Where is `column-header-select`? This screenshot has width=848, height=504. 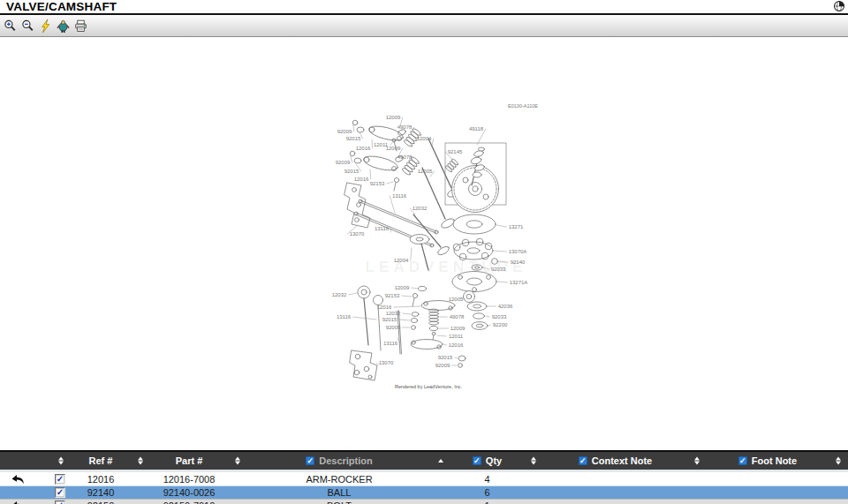
column-header-select is located at coordinates (35, 461).